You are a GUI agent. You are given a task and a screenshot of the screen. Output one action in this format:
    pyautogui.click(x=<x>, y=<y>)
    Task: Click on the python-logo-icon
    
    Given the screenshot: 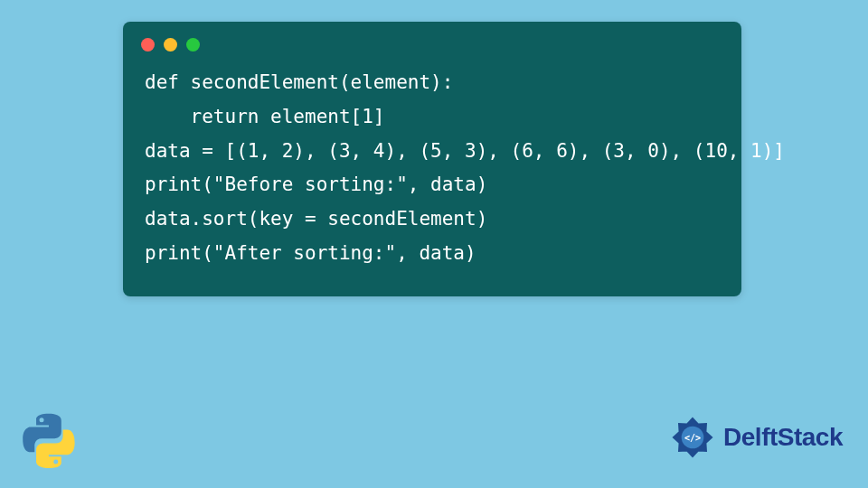 What is the action you would take?
    pyautogui.click(x=49, y=441)
    